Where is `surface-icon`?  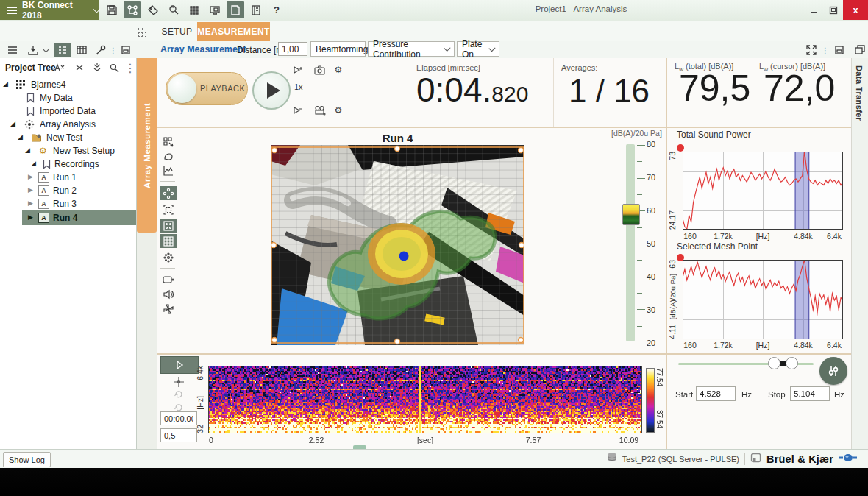 surface-icon is located at coordinates (168, 156).